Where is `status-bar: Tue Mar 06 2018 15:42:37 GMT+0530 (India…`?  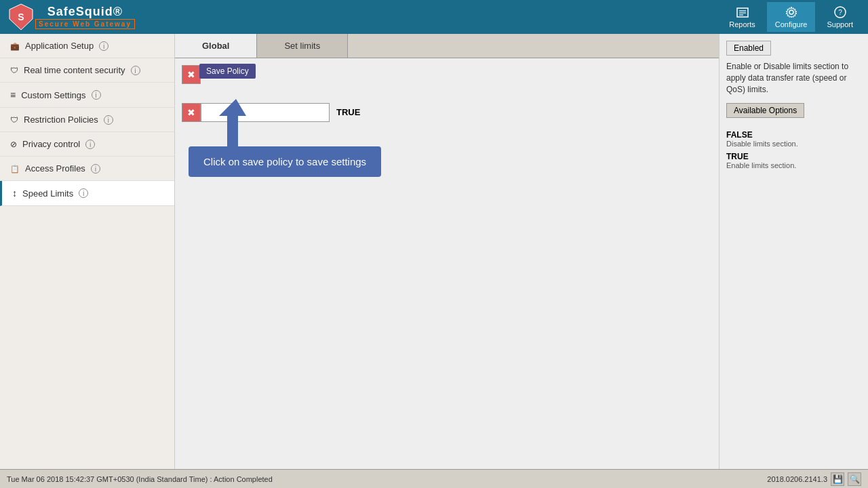 status-bar: Tue Mar 06 2018 15:42:37 GMT+0530 (India… is located at coordinates (434, 479).